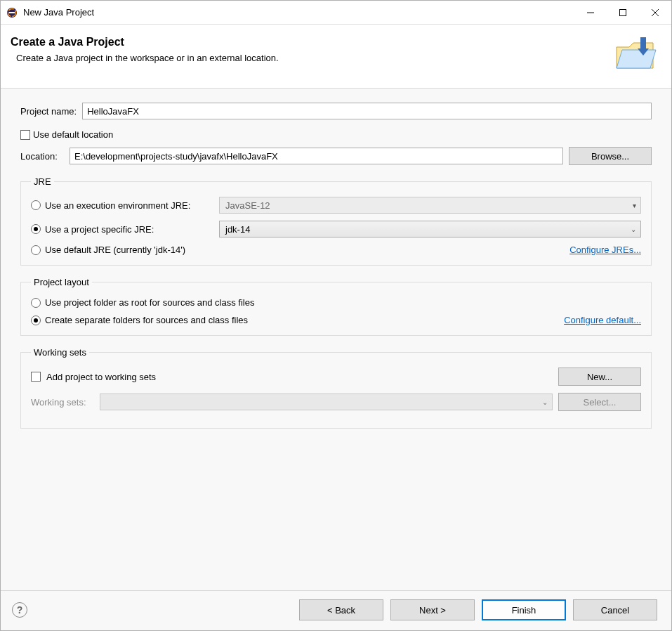 The height and width of the screenshot is (631, 672). Describe the element at coordinates (326, 402) in the screenshot. I see `working-sets-select: ⌄` at that location.